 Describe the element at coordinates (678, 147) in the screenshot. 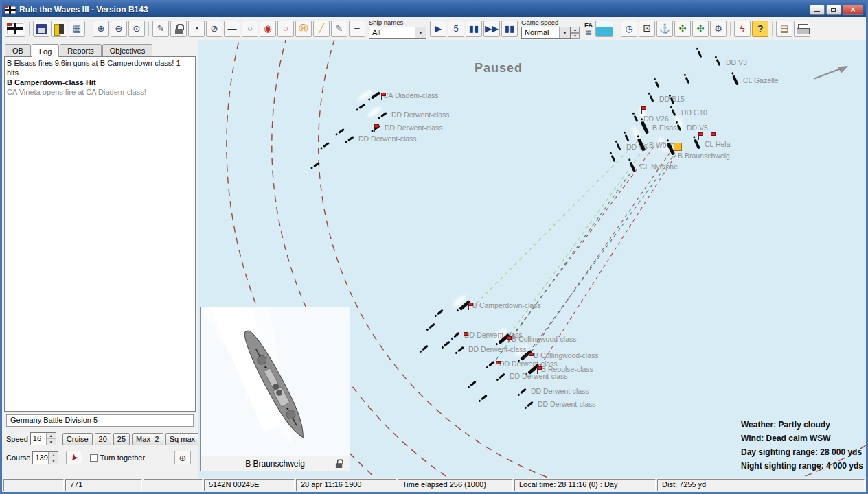

I see `selected-unit-box` at that location.